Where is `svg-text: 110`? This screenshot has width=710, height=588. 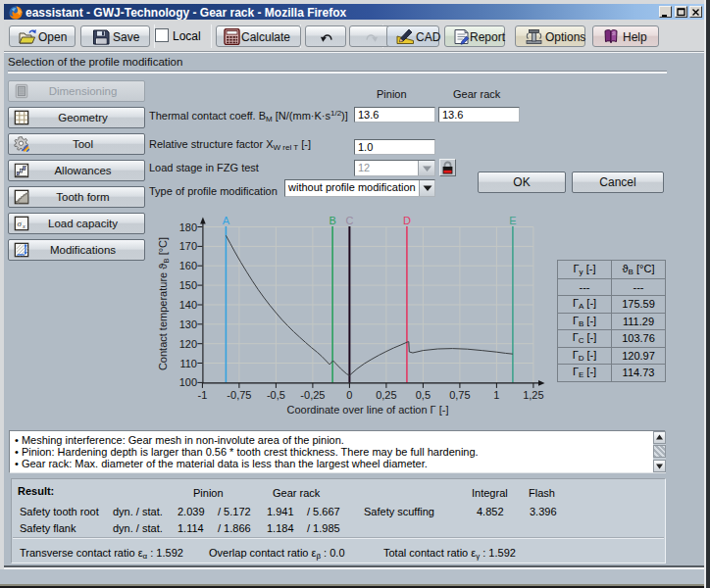 svg-text: 110 is located at coordinates (188, 364).